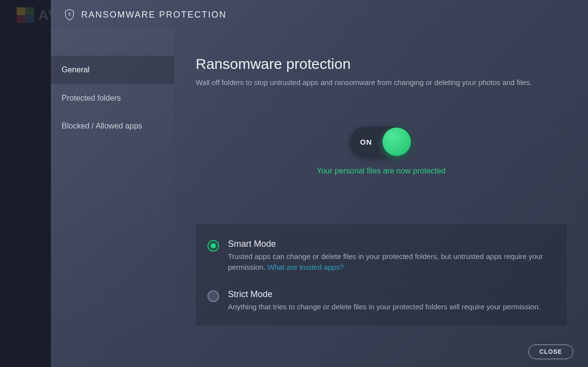  Describe the element at coordinates (381, 82) in the screenshot. I see `page-subtitle: Wall off folders to stop untrusted apps …` at that location.